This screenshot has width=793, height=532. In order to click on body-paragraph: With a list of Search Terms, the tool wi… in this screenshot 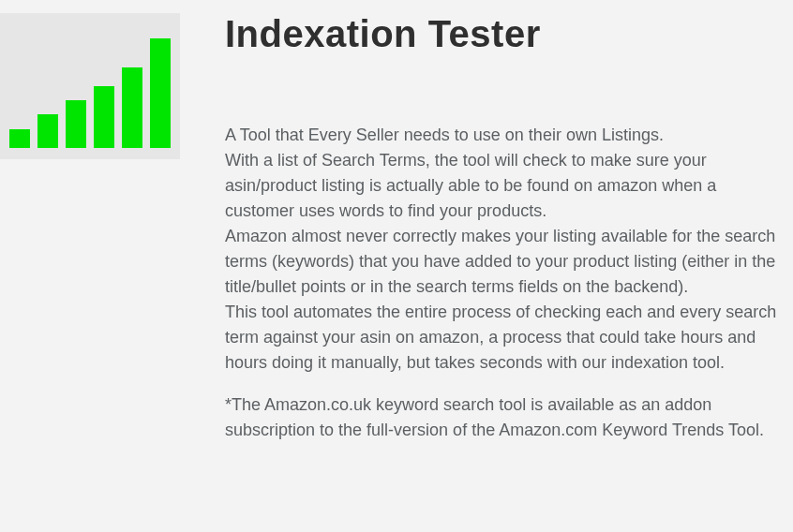, I will do `click(504, 185)`.